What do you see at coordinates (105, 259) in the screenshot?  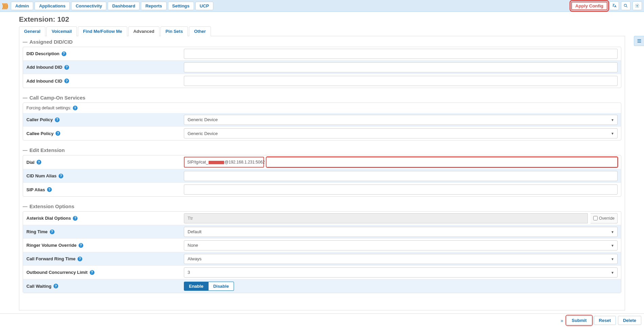 I see `label-cfwd-ring-time: Call Forward Ring Time ?` at bounding box center [105, 259].